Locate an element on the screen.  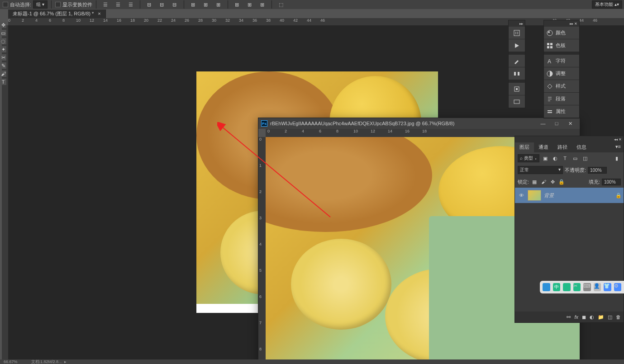
character-panel-button: A字符 is located at coordinates (562, 61).